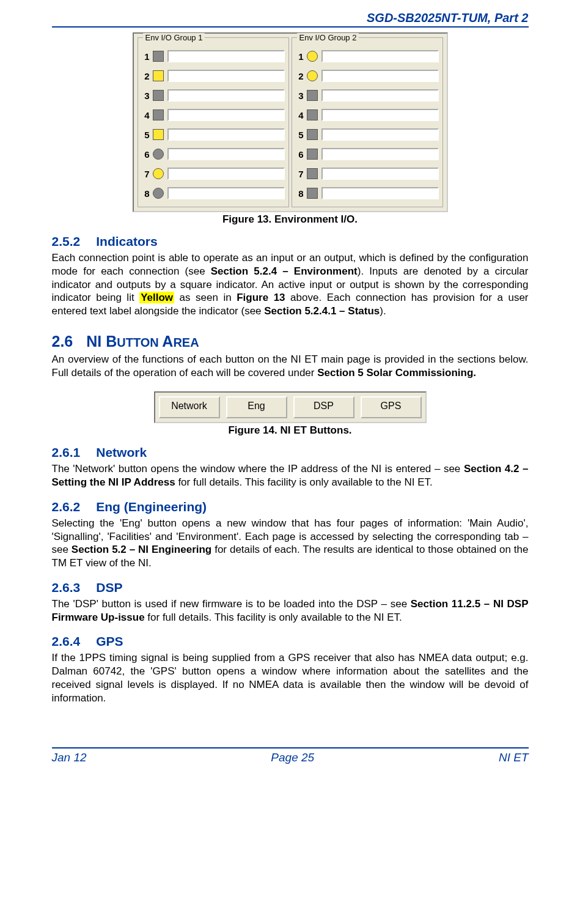 The image size is (580, 924). Describe the element at coordinates (70, 758) in the screenshot. I see `footer-date: Jan 12` at that location.